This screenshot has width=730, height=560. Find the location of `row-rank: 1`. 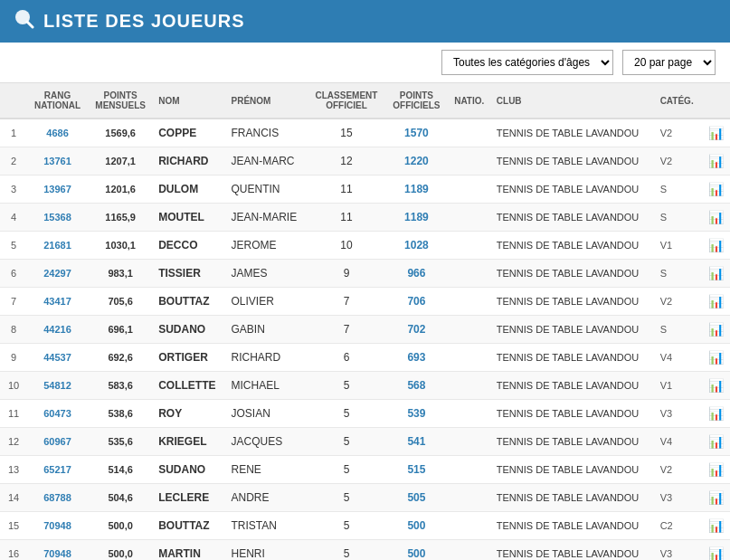

row-rank: 1 is located at coordinates (14, 133).